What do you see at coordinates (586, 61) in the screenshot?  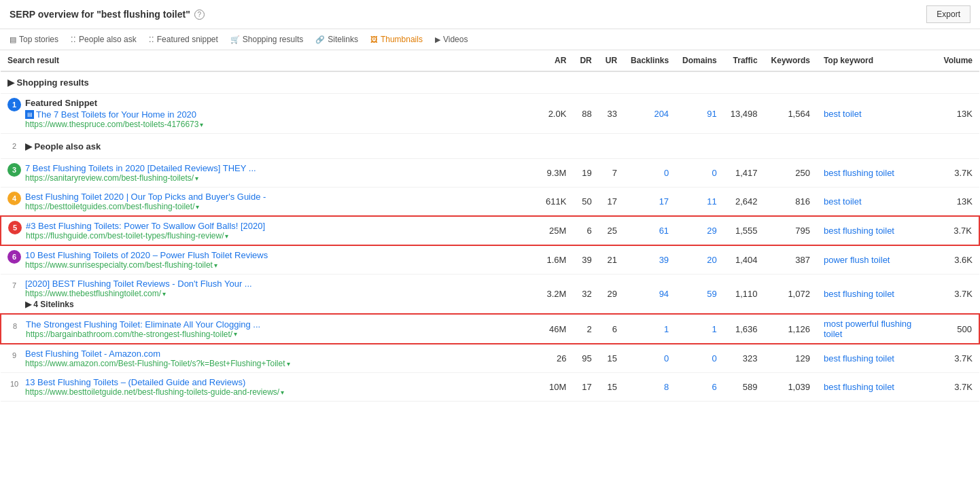 I see `col-dr: DR` at bounding box center [586, 61].